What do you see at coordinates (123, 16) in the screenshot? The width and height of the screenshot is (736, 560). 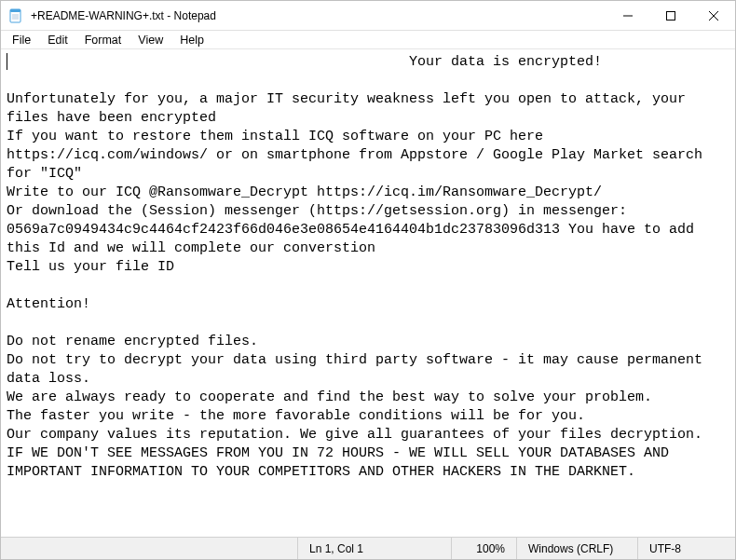 I see `window-title: +README-WARNING+.txt - Notepad` at bounding box center [123, 16].